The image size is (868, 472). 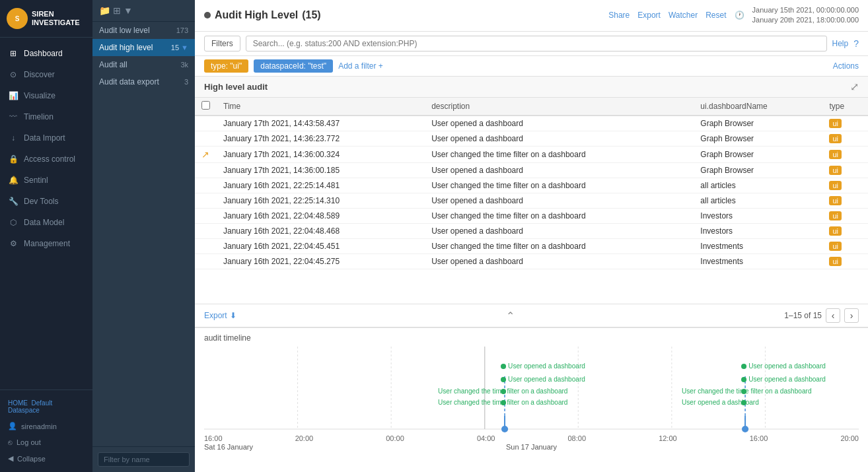 I want to click on sidebar-item-sentinl: 🔔 Sentinl, so click(x=46, y=180).